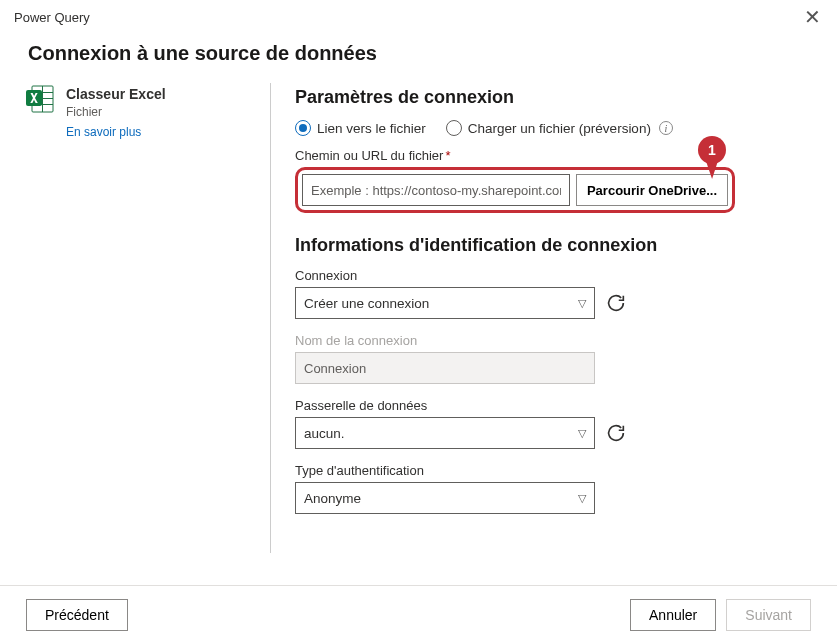 The height and width of the screenshot is (643, 837). What do you see at coordinates (554, 156) in the screenshot?
I see `file-path-label: Chemin ou URL du fichier*` at bounding box center [554, 156].